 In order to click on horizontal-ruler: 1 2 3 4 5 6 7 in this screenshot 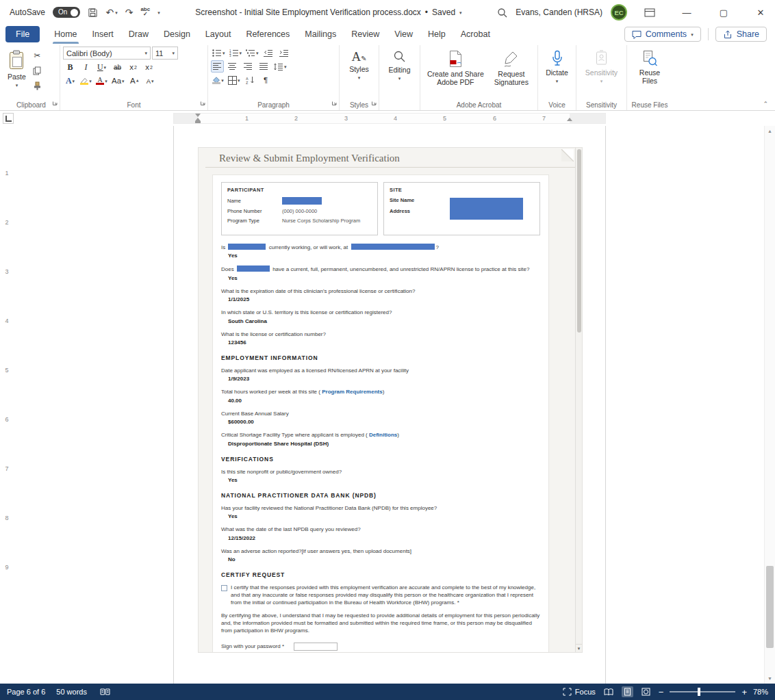, I will do `click(390, 118)`.